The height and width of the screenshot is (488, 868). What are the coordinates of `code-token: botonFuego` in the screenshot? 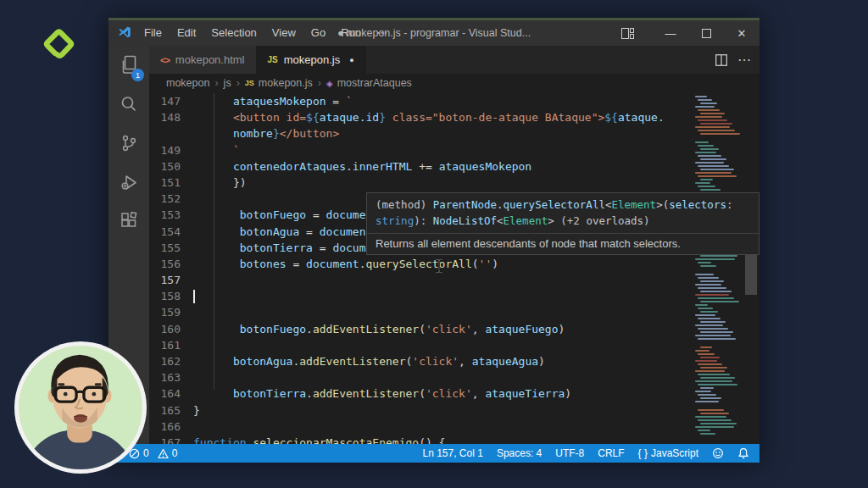 It's located at (273, 215).